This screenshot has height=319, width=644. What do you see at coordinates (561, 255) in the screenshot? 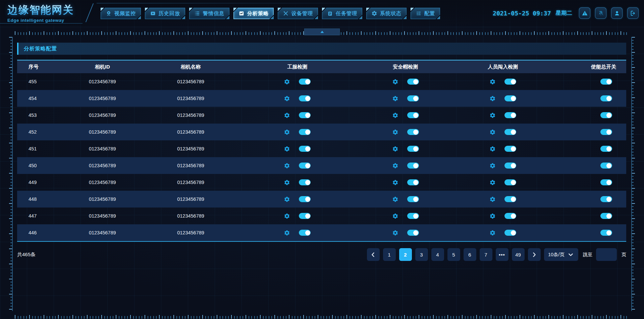
I see `page-size-select: 10条/页` at bounding box center [561, 255].